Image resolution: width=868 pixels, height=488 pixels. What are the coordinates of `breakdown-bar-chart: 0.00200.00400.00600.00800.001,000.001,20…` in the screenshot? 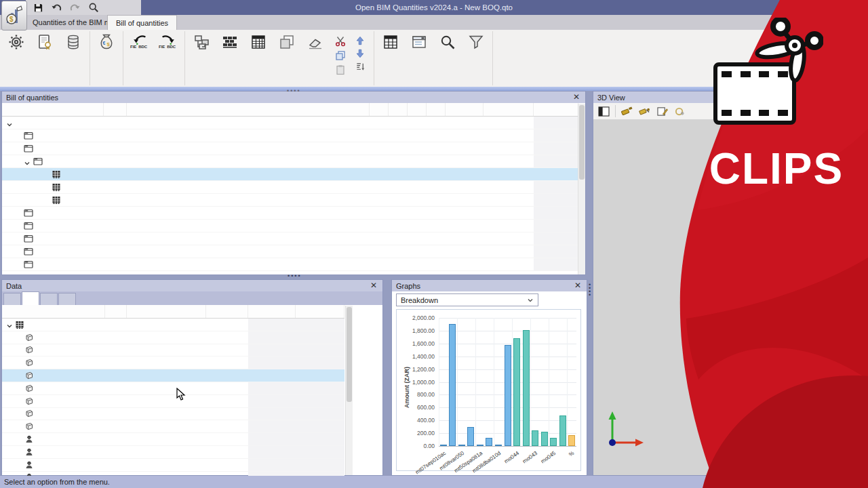 It's located at (488, 390).